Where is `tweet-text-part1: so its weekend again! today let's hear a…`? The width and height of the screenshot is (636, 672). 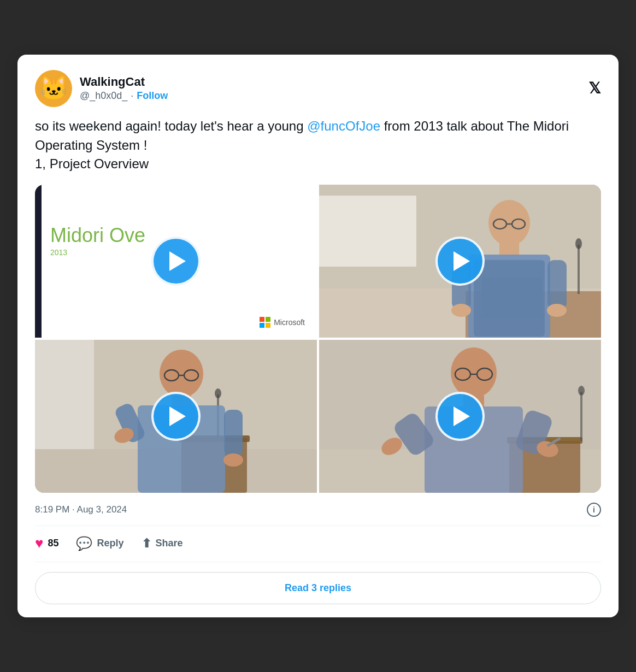 tweet-text-part1: so its weekend again! today let's hear a… is located at coordinates (171, 126).